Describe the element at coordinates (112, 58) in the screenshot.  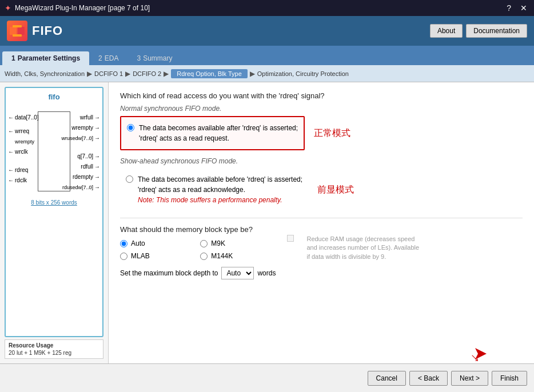
I see `tab-2-label: EDA` at that location.